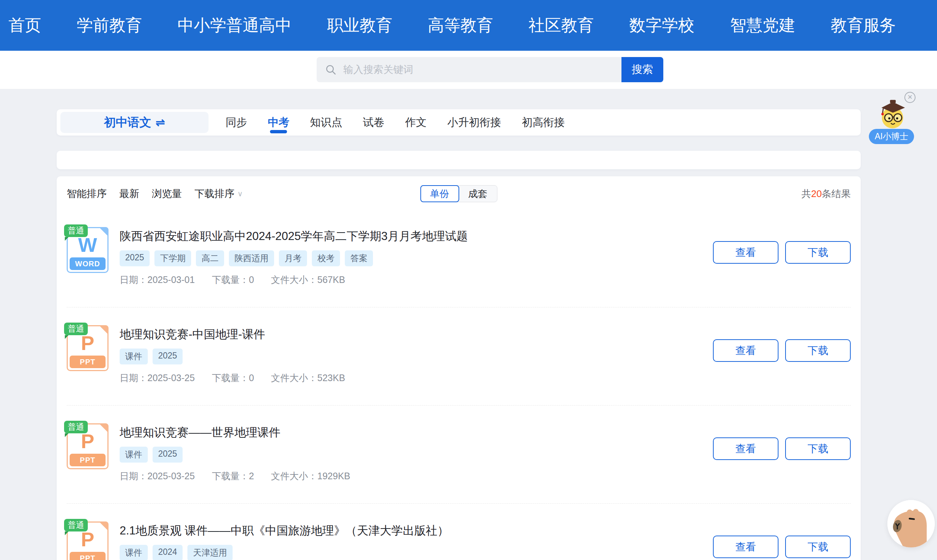 The image size is (937, 560). Describe the element at coordinates (416, 357) in the screenshot. I see `item-tags: 课件2025` at that location.